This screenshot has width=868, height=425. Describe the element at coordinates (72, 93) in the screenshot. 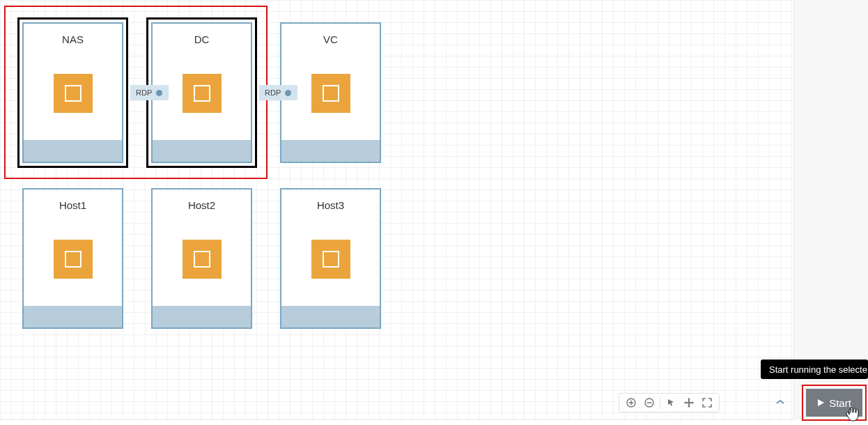

I see `node-nas: NAS` at that location.